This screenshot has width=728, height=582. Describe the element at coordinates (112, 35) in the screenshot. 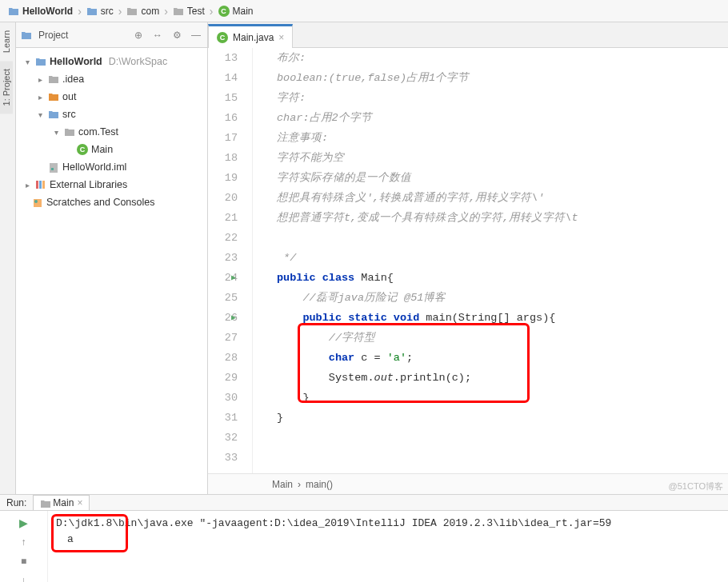

I see `project-toolbar: Project ⊕ ↔ ⚙ —` at that location.